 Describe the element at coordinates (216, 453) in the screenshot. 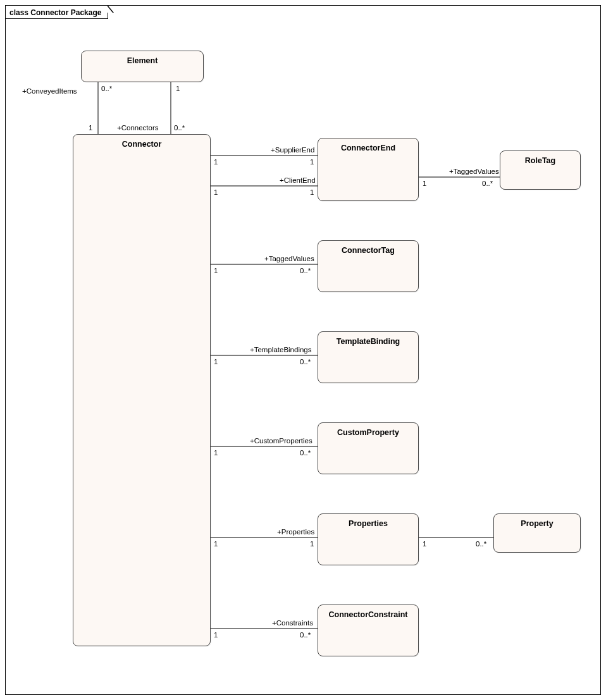

I see `mult-custom-src: 1` at that location.